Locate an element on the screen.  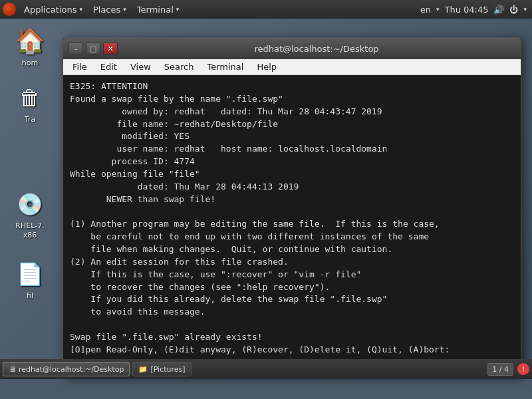
taskbar-pictures: 📁 [Pictures] is located at coordinates (162, 369).